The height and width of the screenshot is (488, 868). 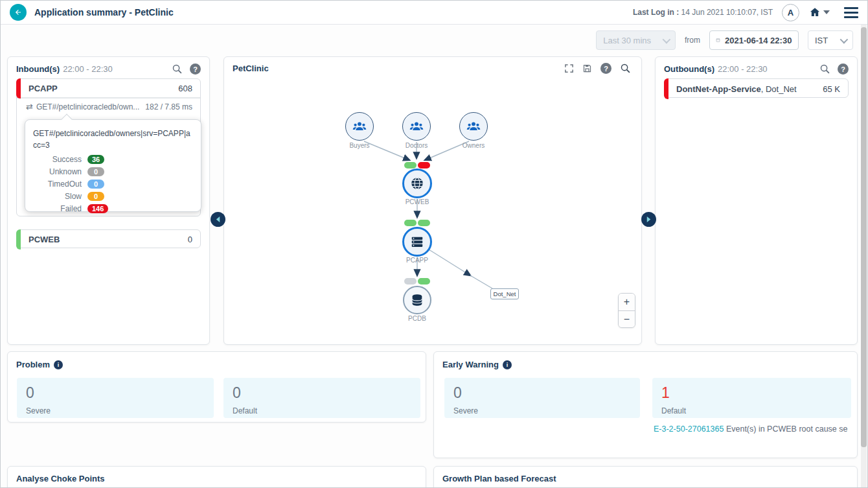 I want to click on service-name: PCAPP, so click(x=43, y=88).